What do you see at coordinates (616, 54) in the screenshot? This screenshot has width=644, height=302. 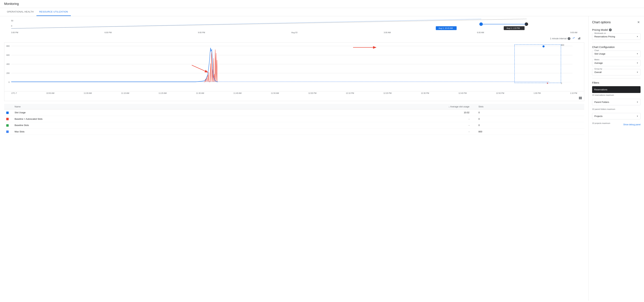 I see `chart-select: Chart Slot Usage ▼` at bounding box center [616, 54].